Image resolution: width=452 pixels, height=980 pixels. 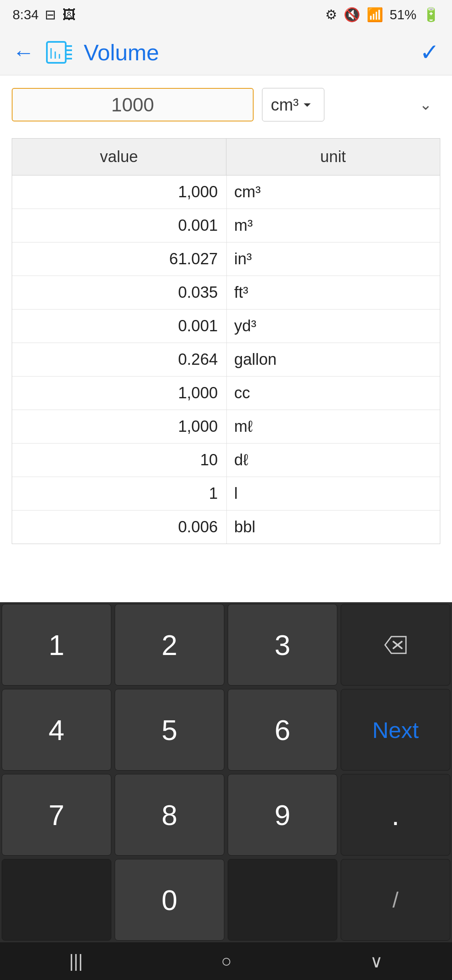 What do you see at coordinates (120, 460) in the screenshot?
I see `row-value: 10` at bounding box center [120, 460].